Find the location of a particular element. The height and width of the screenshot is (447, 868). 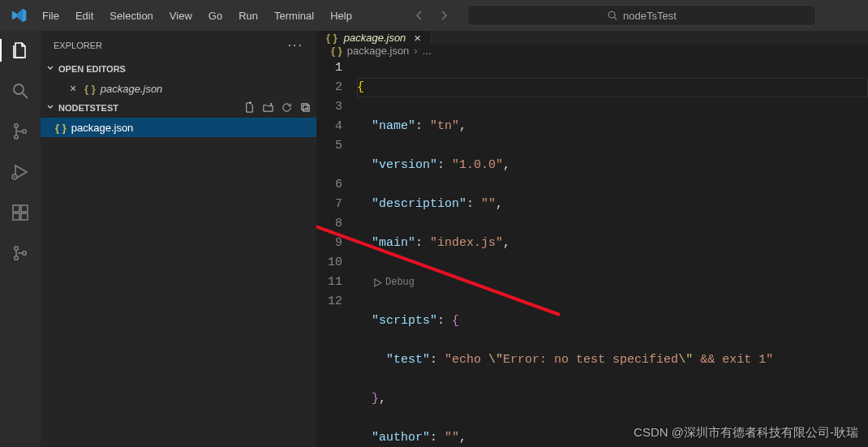

folder-header: NODETSTEST is located at coordinates (178, 108).